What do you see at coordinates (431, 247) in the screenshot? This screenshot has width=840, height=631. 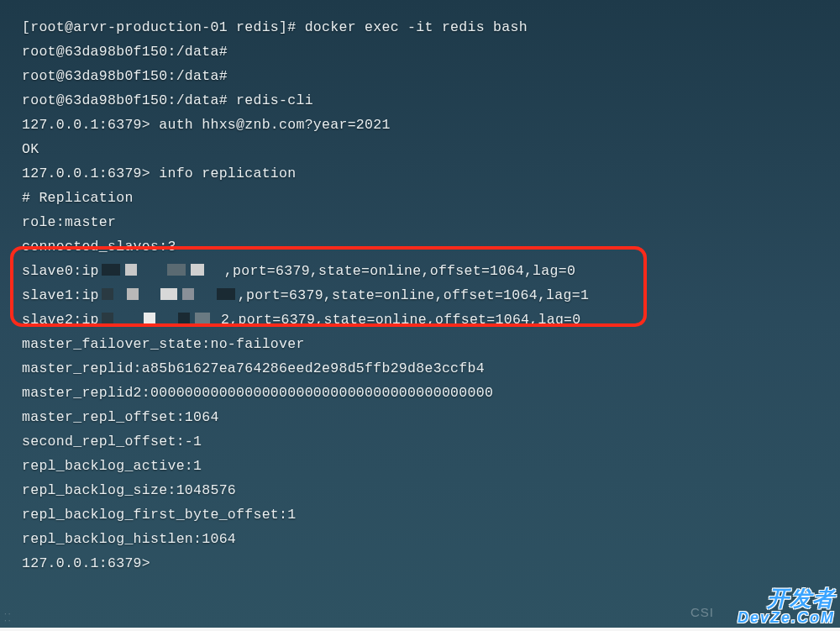 I see `terminal-line: connected_slaves:3` at bounding box center [431, 247].